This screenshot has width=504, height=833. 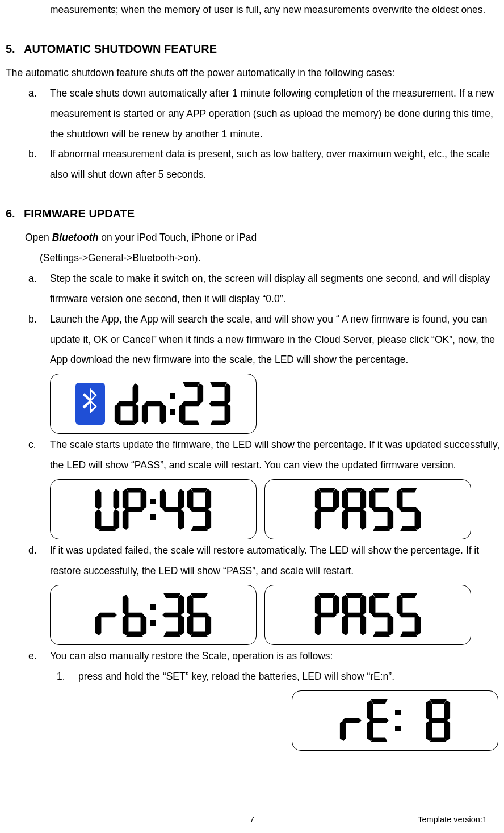 I want to click on section-6-item-d: d.If it was updated failed, the scale wi…, so click(x=252, y=593).